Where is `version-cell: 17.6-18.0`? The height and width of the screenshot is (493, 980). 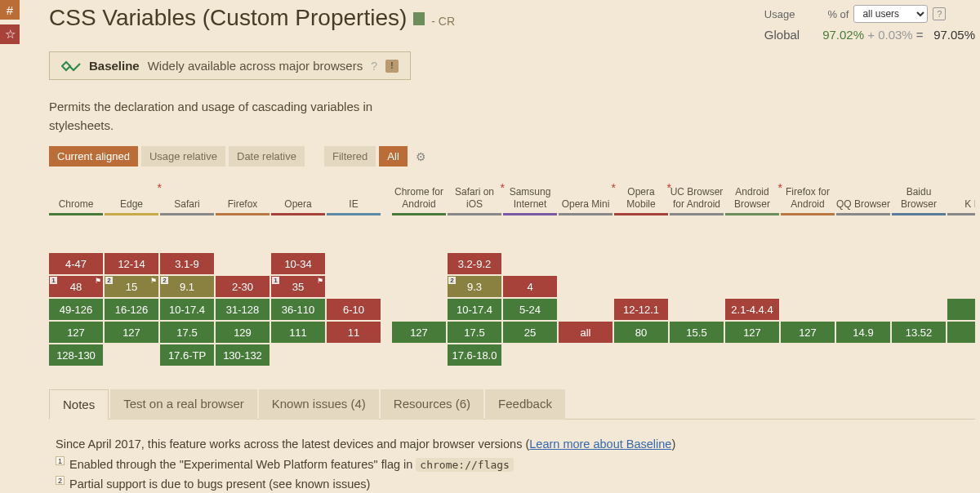
version-cell: 17.6-18.0 is located at coordinates (474, 355).